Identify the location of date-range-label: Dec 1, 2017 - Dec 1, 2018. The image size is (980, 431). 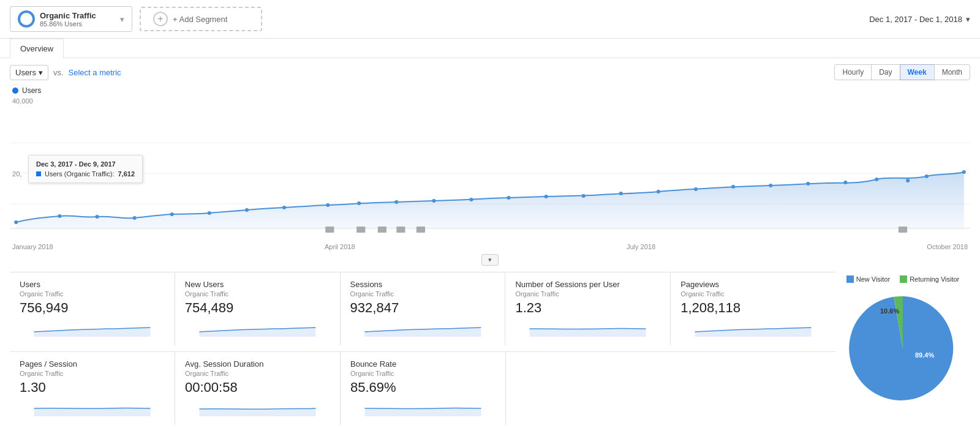
(916, 20).